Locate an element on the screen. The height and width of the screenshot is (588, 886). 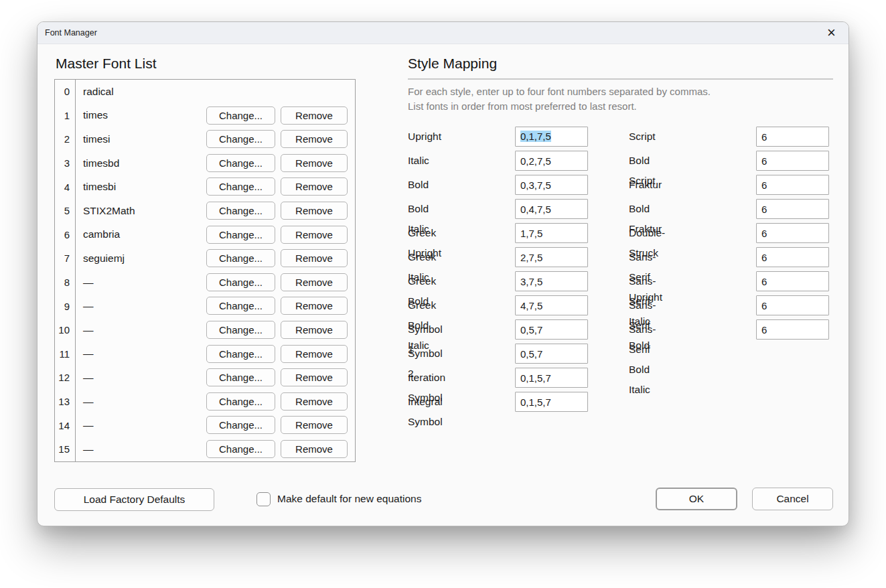
table-row: 8 — Change... Remove is located at coordinates (205, 283).